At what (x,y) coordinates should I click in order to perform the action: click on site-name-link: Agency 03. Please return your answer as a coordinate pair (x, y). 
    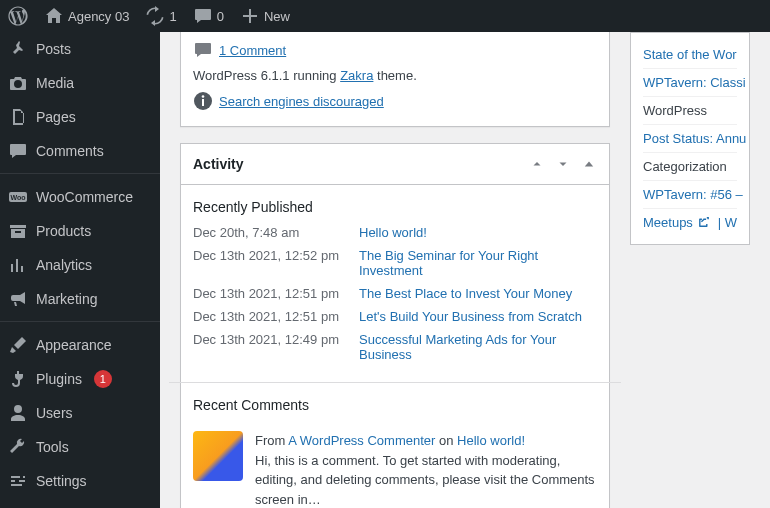
    Looking at the image, I should click on (86, 16).